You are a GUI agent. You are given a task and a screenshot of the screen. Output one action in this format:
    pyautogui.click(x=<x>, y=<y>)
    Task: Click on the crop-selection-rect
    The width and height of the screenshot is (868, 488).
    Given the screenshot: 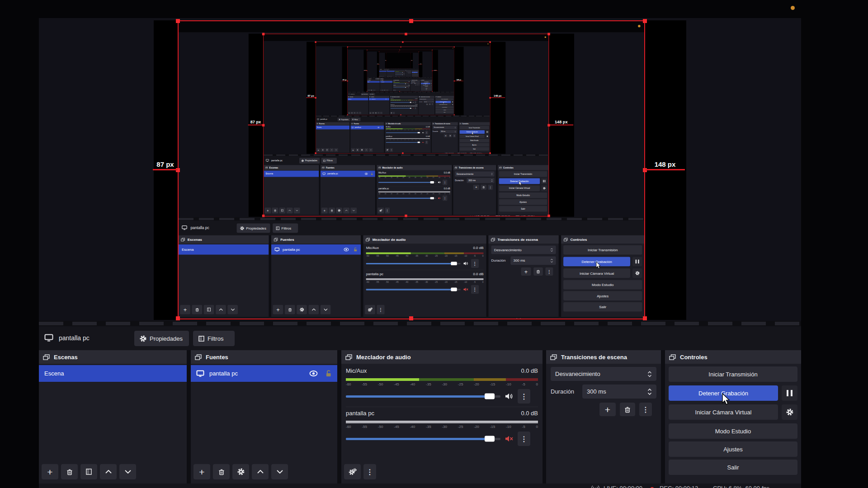 What is the action you would take?
    pyautogui.click(x=398, y=61)
    